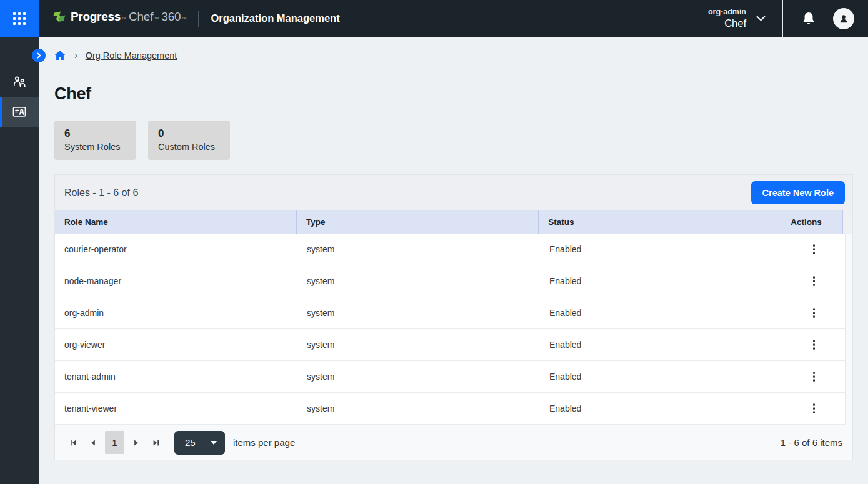  Describe the element at coordinates (156, 443) in the screenshot. I see `last-page-icon` at that location.